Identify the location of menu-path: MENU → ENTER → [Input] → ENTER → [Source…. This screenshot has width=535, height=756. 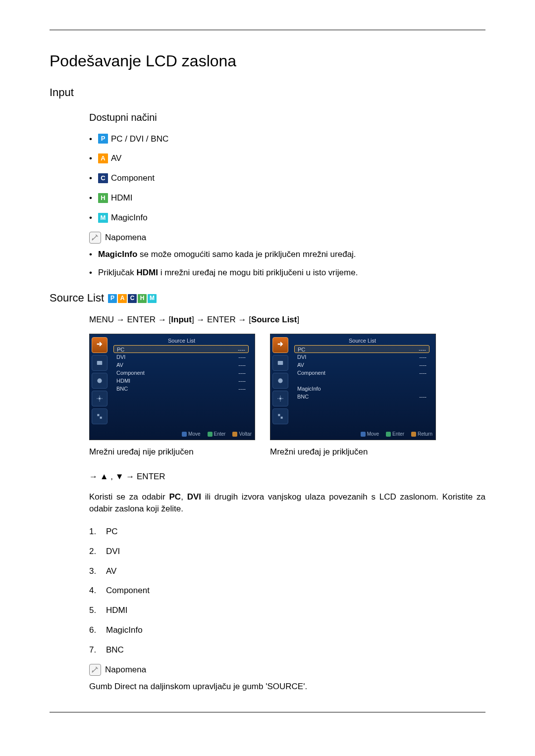
(287, 320).